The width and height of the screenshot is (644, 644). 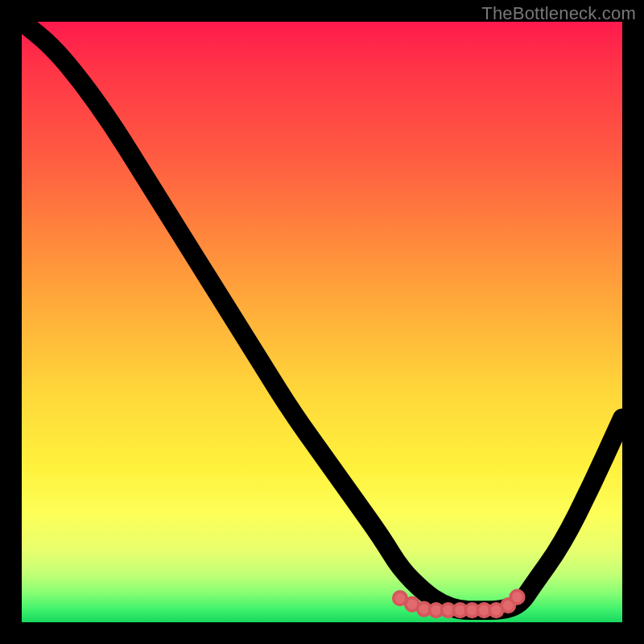 I want to click on optimal-dot, so click(x=517, y=597).